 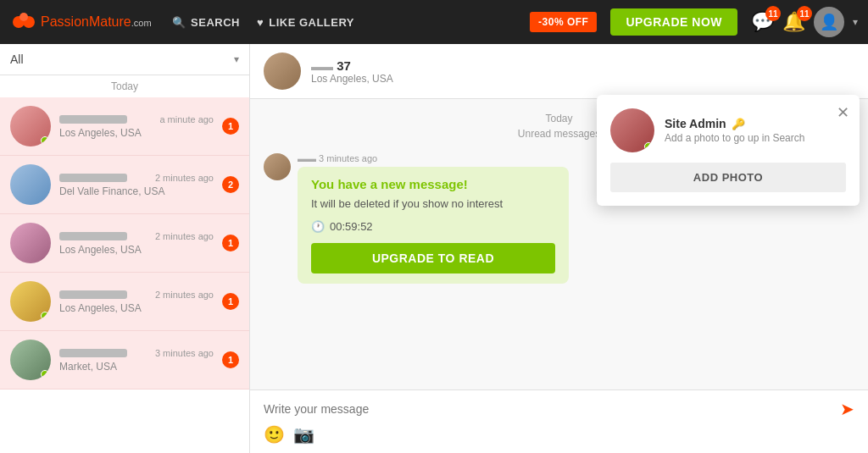 What do you see at coordinates (231, 185) in the screenshot?
I see `unread-badge: 2` at bounding box center [231, 185].